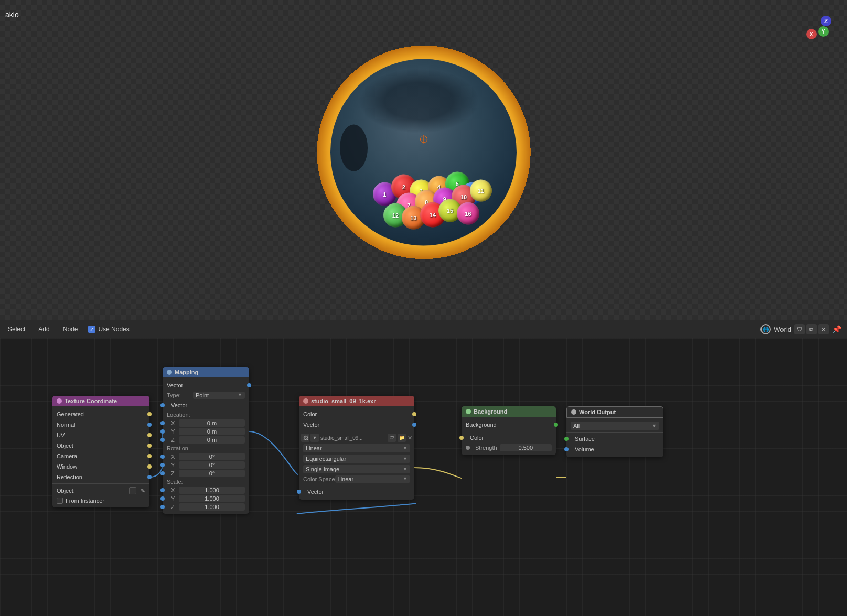  I want to click on world-name: World, so click(782, 329).